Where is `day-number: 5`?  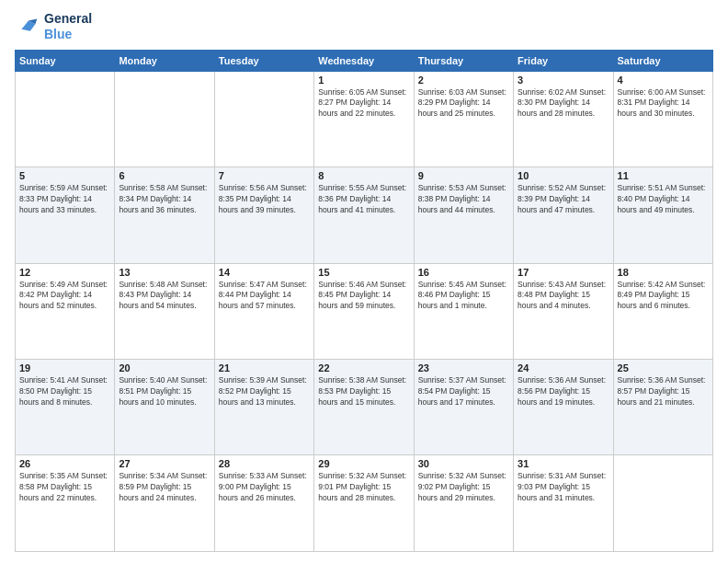 day-number: 5 is located at coordinates (64, 176).